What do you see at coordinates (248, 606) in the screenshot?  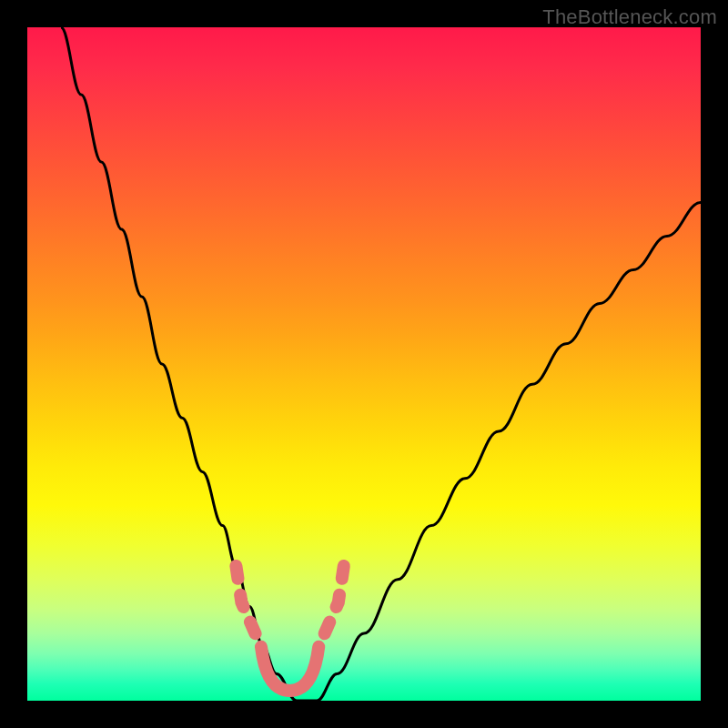 I see `annotation-left-arm` at bounding box center [248, 606].